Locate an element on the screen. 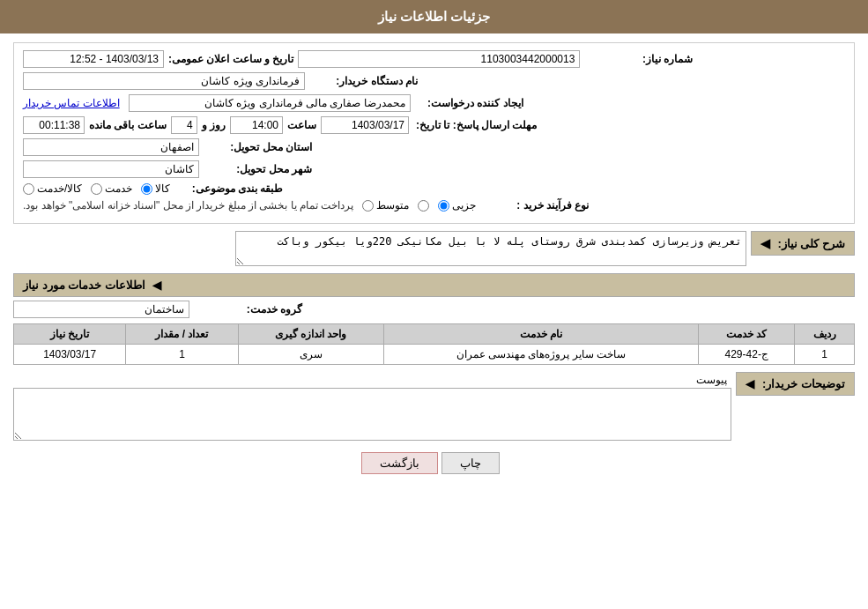  cell-quantity: 1 is located at coordinates (182, 354).